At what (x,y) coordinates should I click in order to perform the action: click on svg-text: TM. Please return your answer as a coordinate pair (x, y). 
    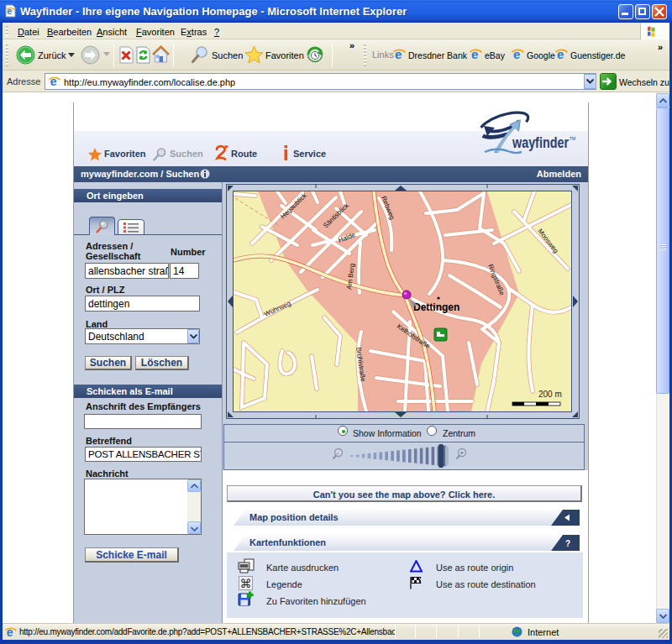
    Looking at the image, I should click on (573, 139).